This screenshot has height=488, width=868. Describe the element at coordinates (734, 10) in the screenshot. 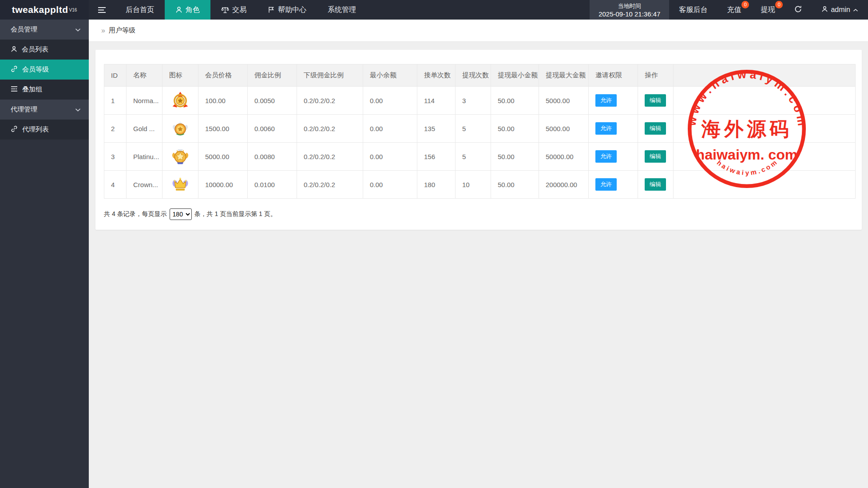

I see `recharge-button: 充值 0` at that location.